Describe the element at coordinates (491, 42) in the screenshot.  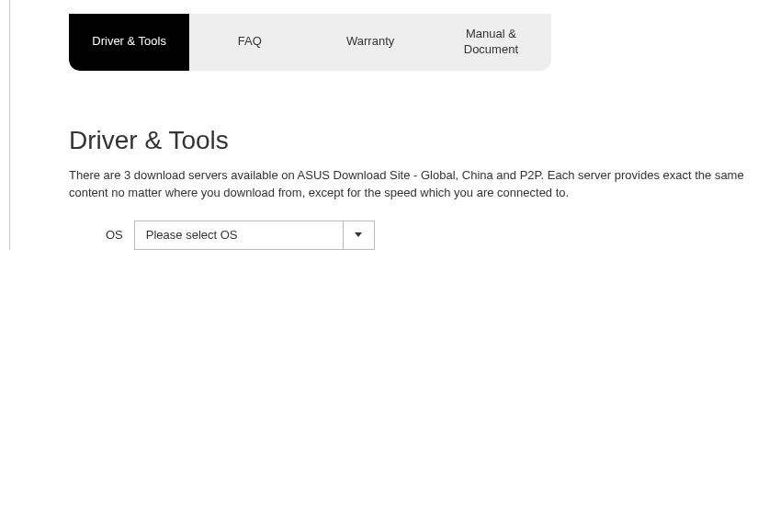
I see `tab-manual-document: Manual & Document` at that location.